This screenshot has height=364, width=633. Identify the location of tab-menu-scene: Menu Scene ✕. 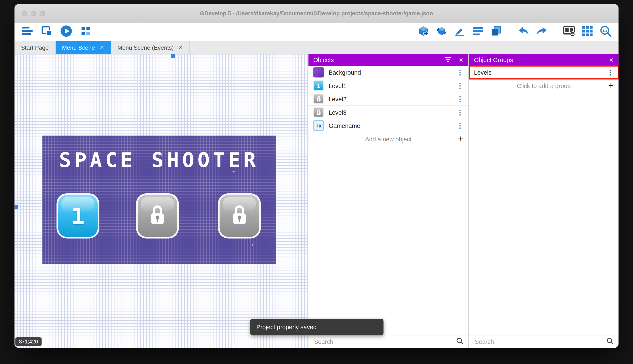
(83, 48).